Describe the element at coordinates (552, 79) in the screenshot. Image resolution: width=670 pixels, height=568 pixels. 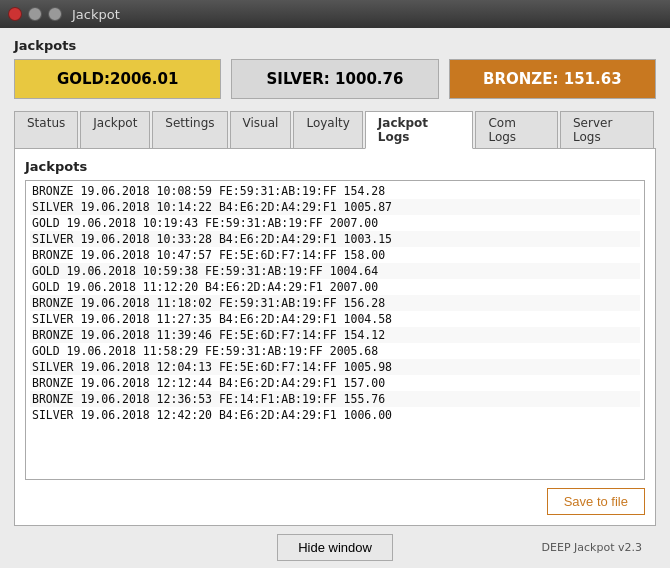
I see `bronze-amount-box: BRONZE: 151.63` at that location.